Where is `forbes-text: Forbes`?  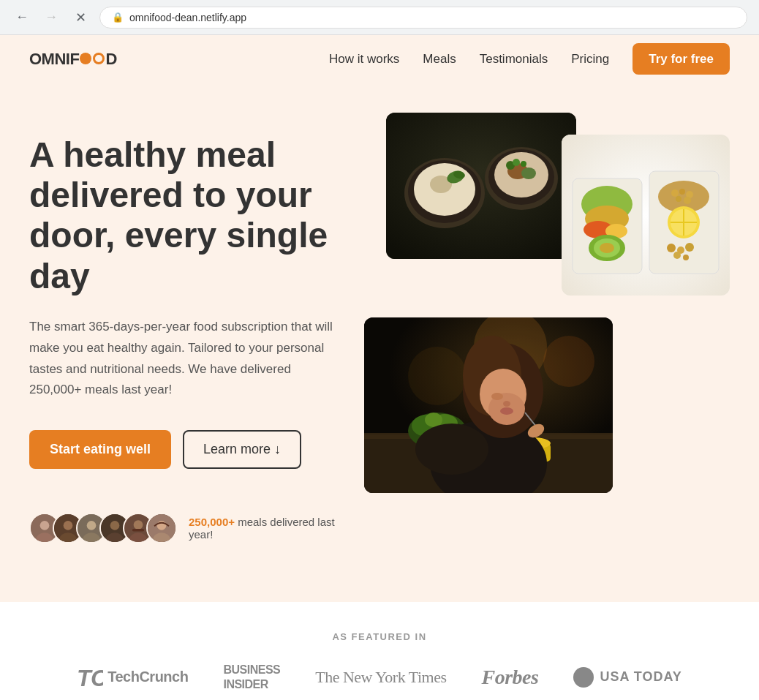
forbes-text: Forbes is located at coordinates (510, 677).